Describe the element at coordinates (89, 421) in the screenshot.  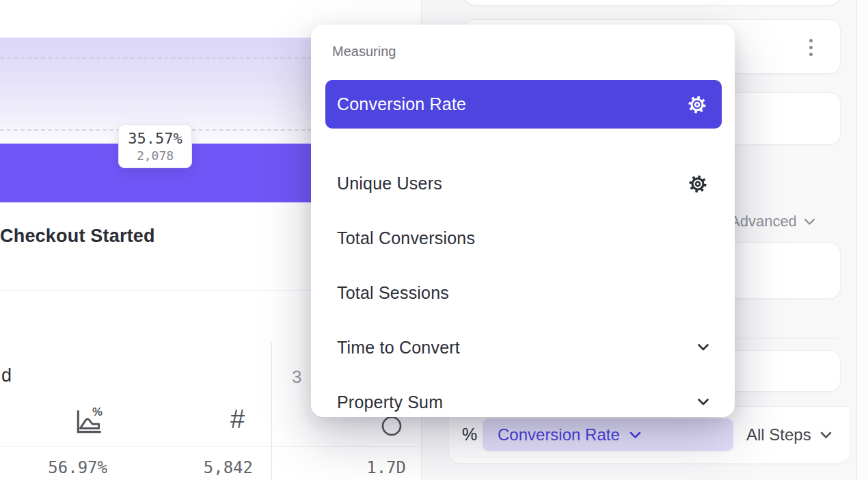
I see `conversion-rate-icon: %` at that location.